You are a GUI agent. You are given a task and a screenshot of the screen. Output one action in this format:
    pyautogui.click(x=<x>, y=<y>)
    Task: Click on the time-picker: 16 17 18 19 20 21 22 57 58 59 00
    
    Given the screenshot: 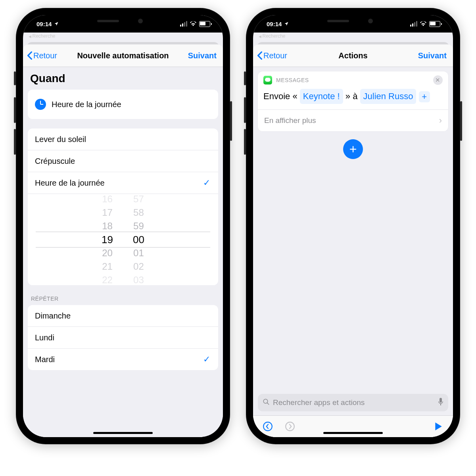 What is the action you would take?
    pyautogui.click(x=123, y=240)
    